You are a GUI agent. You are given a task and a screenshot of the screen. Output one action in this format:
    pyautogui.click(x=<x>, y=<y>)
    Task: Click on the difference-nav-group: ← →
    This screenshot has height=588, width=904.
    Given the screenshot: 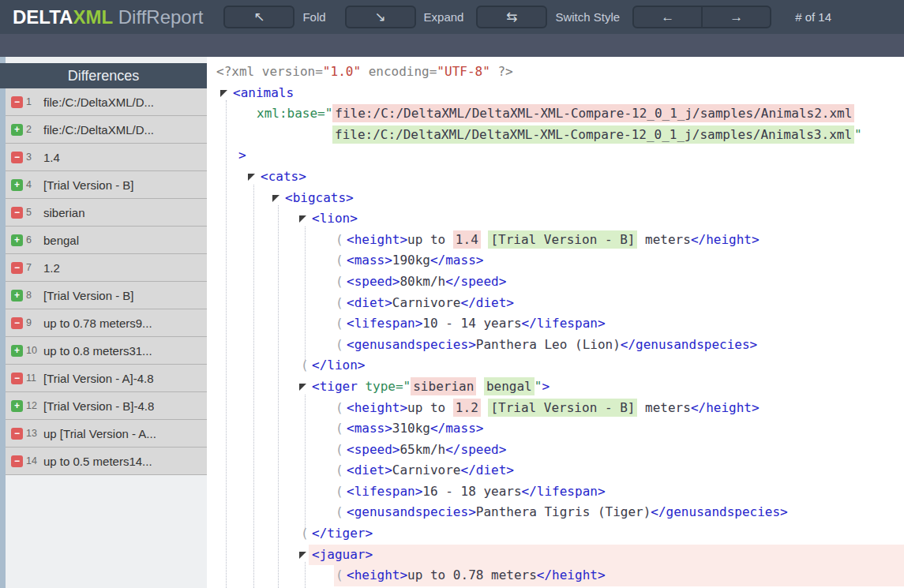 What is the action you would take?
    pyautogui.click(x=702, y=17)
    